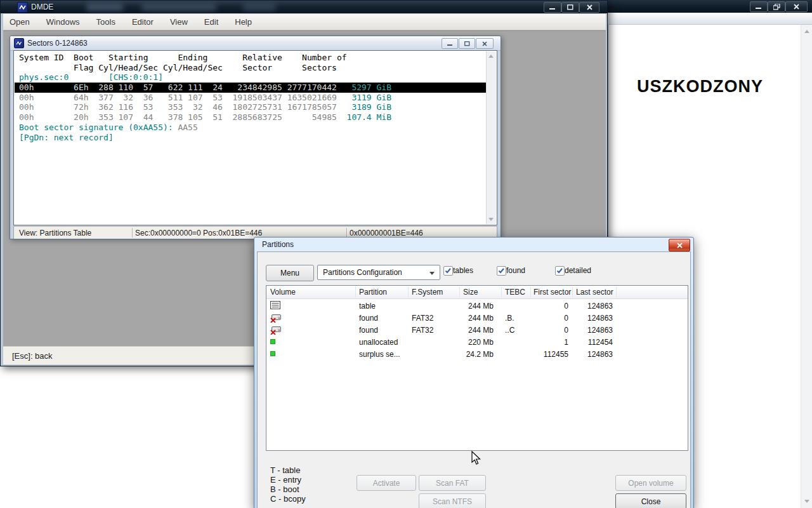  What do you see at coordinates (570, 8) in the screenshot?
I see `dmde-maximize-button` at bounding box center [570, 8].